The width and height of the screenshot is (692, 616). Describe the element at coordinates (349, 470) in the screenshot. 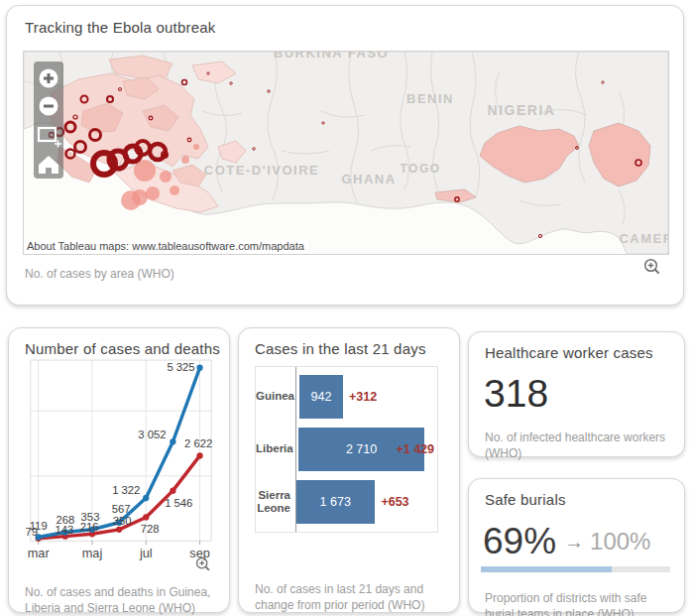

I see `last-21-days-panel: Cases in the last 21 days Guinea942+312L…` at that location.